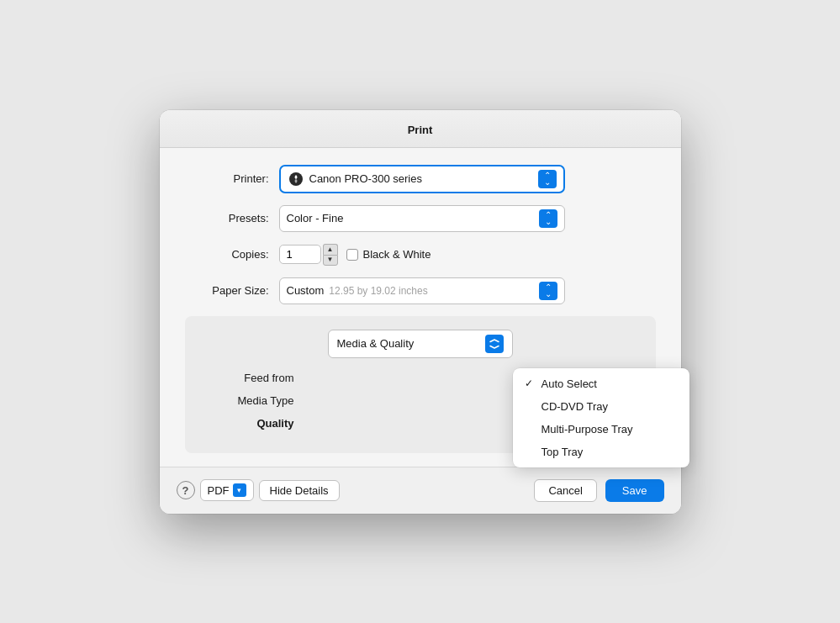 The height and width of the screenshot is (623, 840). Describe the element at coordinates (601, 383) in the screenshot. I see `dropdown-item-auto-select: Auto Select` at that location.